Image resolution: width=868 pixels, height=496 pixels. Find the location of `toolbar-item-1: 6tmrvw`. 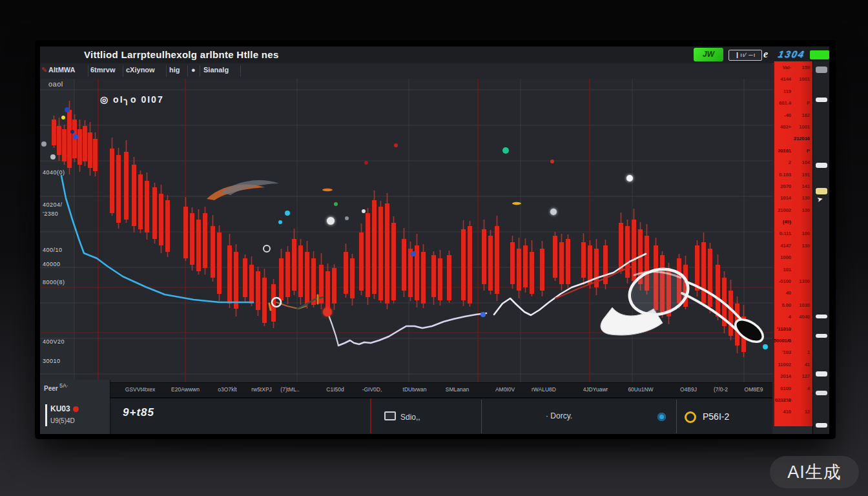

toolbar-item-1: 6tmrvw is located at coordinates (103, 70).